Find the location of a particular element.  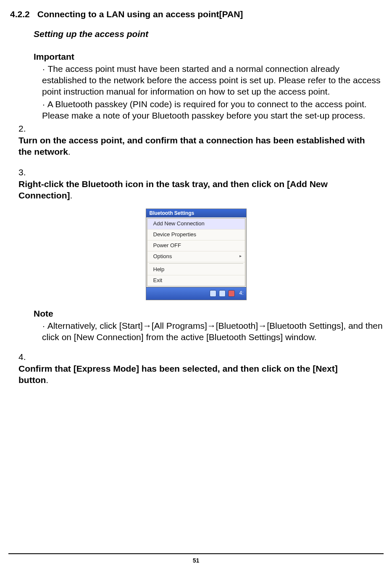

important-bullet-1: · The access point must have been starte… is located at coordinates (213, 80).